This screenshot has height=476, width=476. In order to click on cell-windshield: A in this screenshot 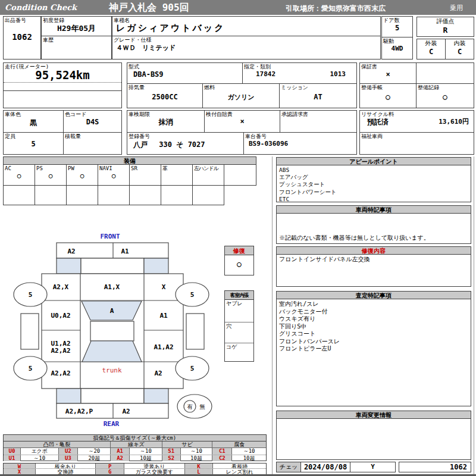, I will do `click(112, 311)`.